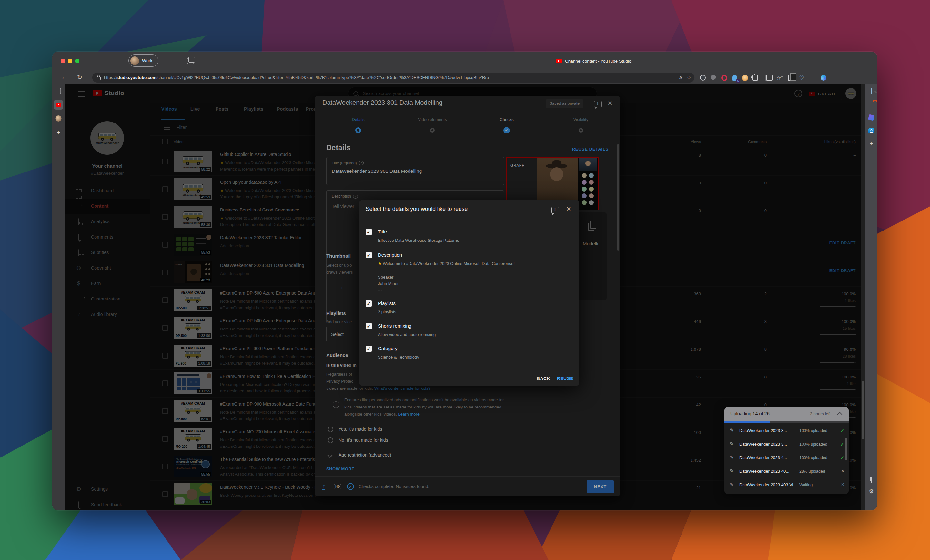  What do you see at coordinates (840, 415) in the screenshot?
I see `collapse-chevron-icon` at bounding box center [840, 415].